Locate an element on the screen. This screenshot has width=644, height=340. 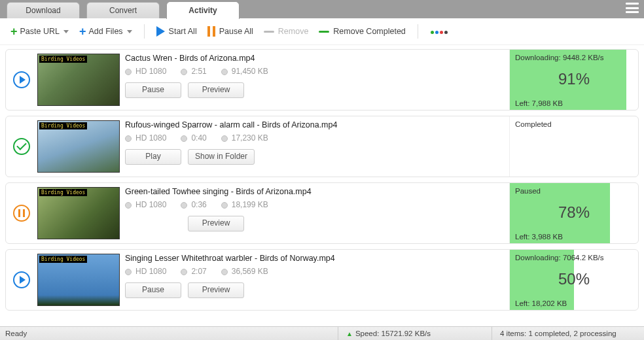
size-label: 36,569 KB is located at coordinates (245, 271).